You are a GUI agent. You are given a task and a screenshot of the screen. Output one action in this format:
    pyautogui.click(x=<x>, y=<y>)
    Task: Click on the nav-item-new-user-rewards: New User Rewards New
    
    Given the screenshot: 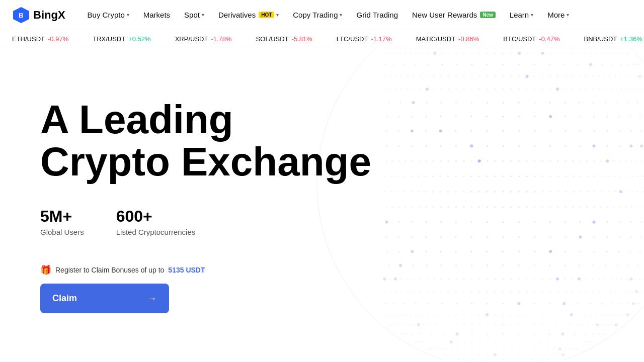 What is the action you would take?
    pyautogui.click(x=454, y=15)
    